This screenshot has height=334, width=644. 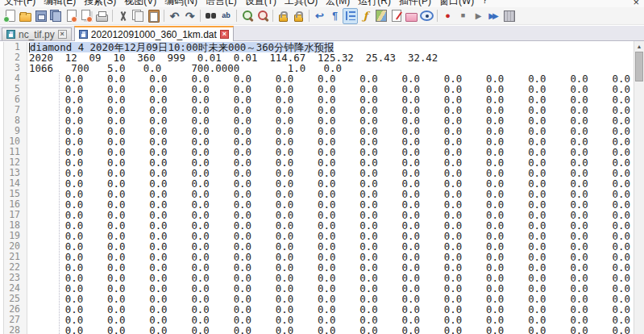 What do you see at coordinates (56, 16) in the screenshot?
I see `save-all-icon` at bounding box center [56, 16].